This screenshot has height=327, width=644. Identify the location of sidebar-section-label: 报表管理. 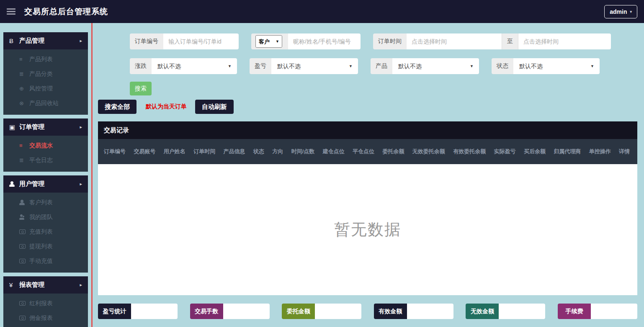
(32, 285).